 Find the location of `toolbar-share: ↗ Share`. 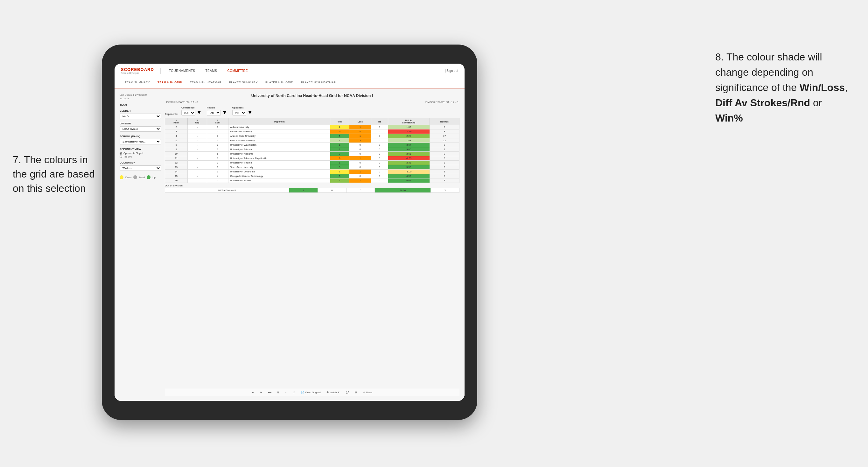

toolbar-share: ↗ Share is located at coordinates (368, 392).